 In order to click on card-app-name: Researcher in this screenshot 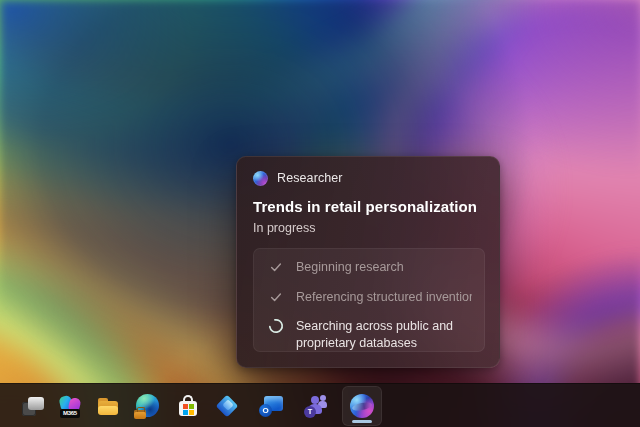, I will do `click(310, 178)`.